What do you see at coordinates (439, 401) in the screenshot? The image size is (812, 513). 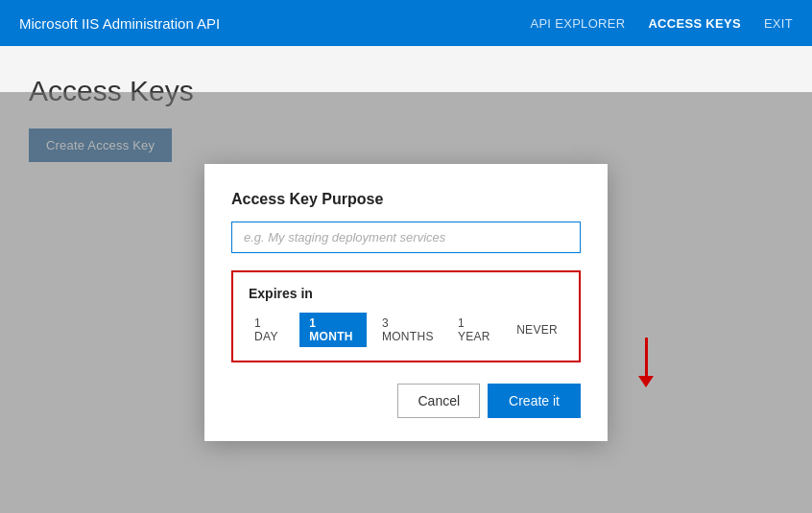 I see `cancel-button: Cancel` at bounding box center [439, 401].